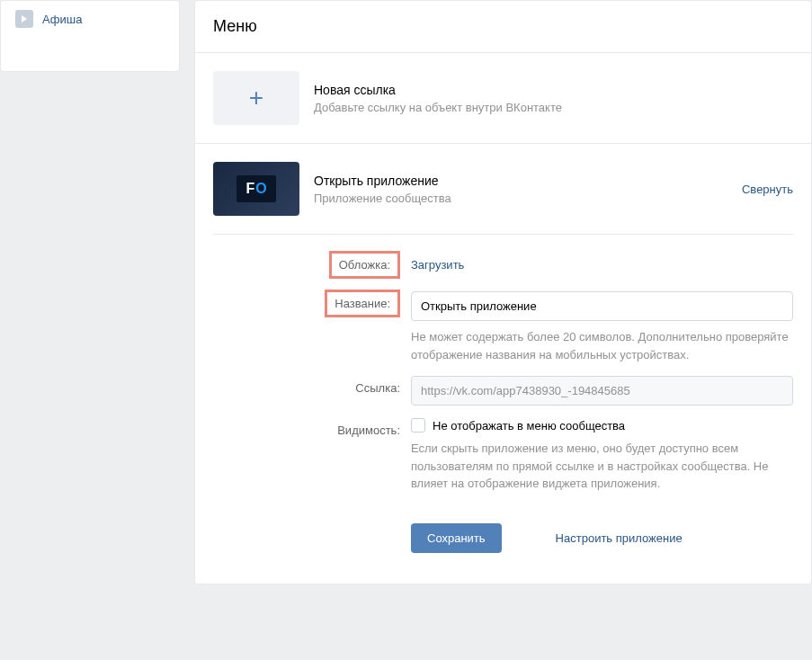 The width and height of the screenshot is (812, 660). Describe the element at coordinates (504, 27) in the screenshot. I see `page-title: Меню` at that location.